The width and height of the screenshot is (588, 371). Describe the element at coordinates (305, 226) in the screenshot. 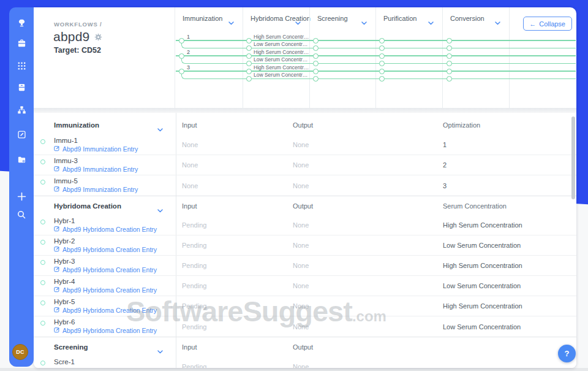

I see `table-row: Hybr-1Abpd9 Hybridoma Creation EntryPend…` at that location.